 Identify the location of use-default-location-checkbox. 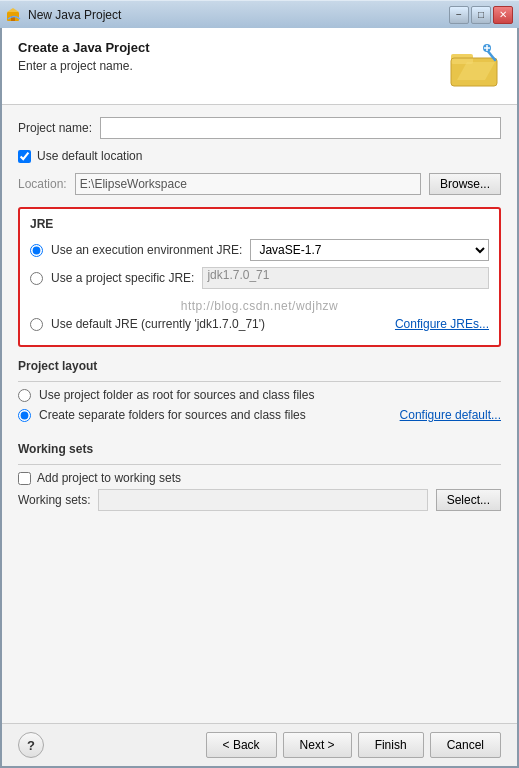
(24, 156).